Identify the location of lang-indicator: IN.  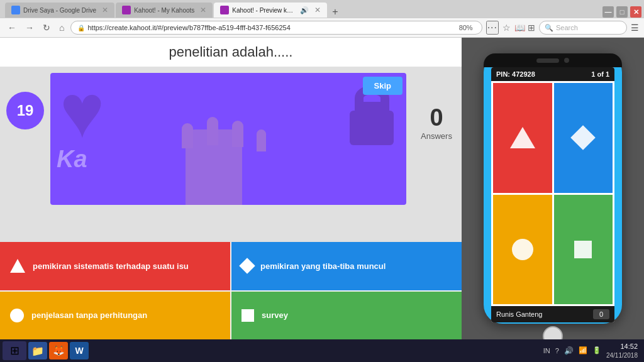
(547, 351).